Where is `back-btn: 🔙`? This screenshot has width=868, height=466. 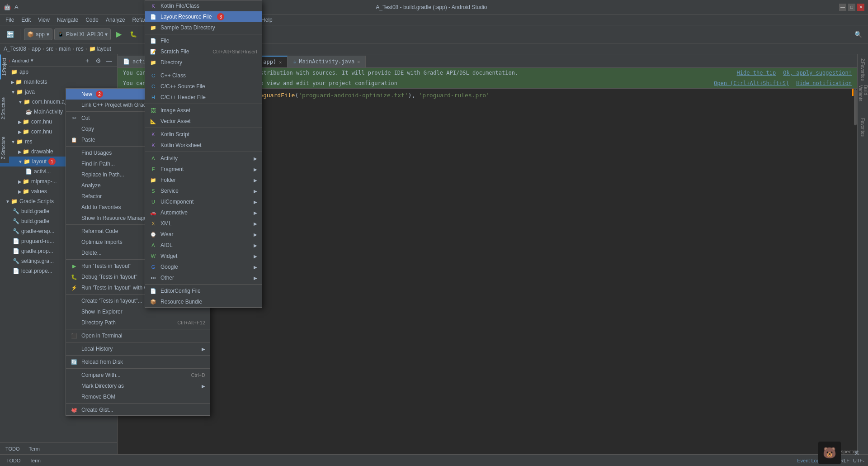 back-btn: 🔙 is located at coordinates (10, 34).